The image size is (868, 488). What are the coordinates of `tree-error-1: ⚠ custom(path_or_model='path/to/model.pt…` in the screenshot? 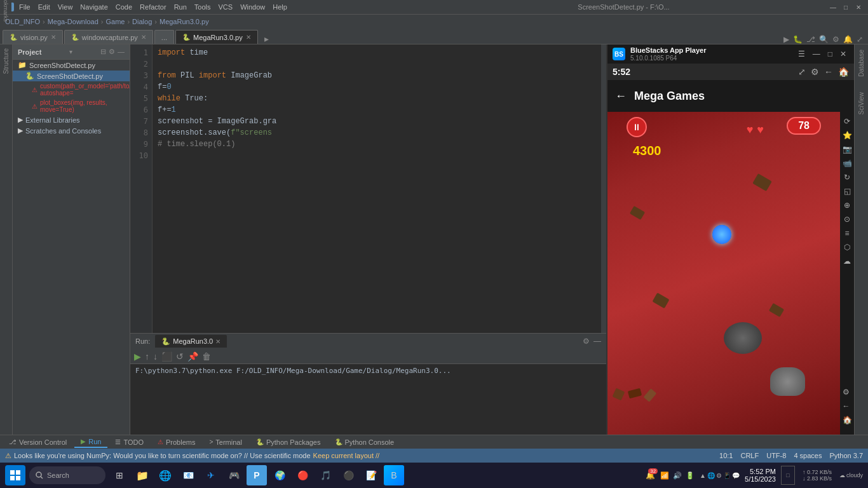 It's located at (71, 90).